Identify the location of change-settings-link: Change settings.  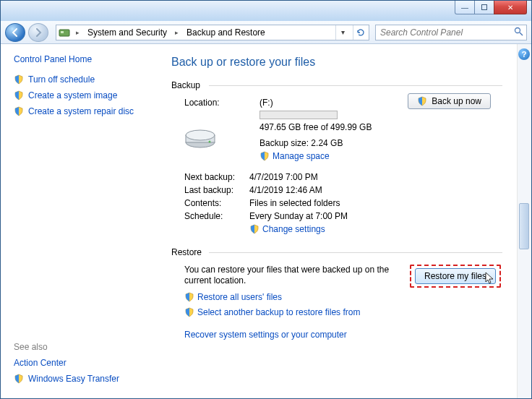
(288, 229).